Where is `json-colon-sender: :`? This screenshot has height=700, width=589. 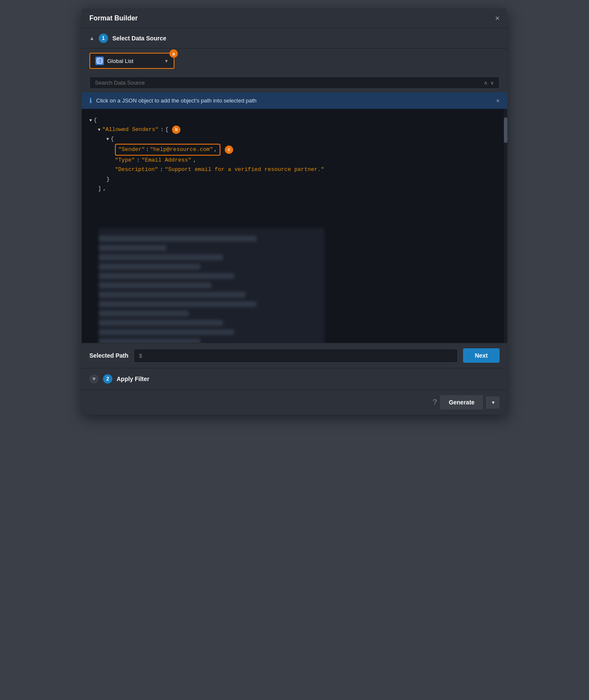 json-colon-sender: : is located at coordinates (147, 150).